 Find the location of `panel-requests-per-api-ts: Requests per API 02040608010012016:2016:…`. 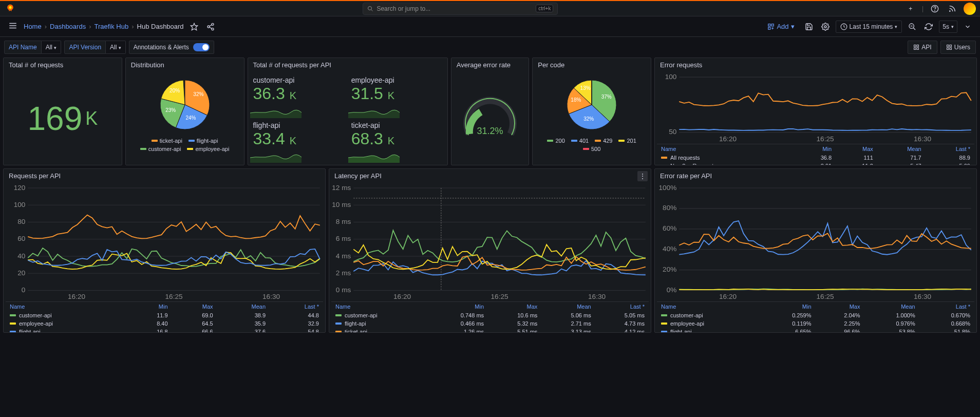

panel-requests-per-api-ts: Requests per API 02040608010012016:2016:… is located at coordinates (164, 251).